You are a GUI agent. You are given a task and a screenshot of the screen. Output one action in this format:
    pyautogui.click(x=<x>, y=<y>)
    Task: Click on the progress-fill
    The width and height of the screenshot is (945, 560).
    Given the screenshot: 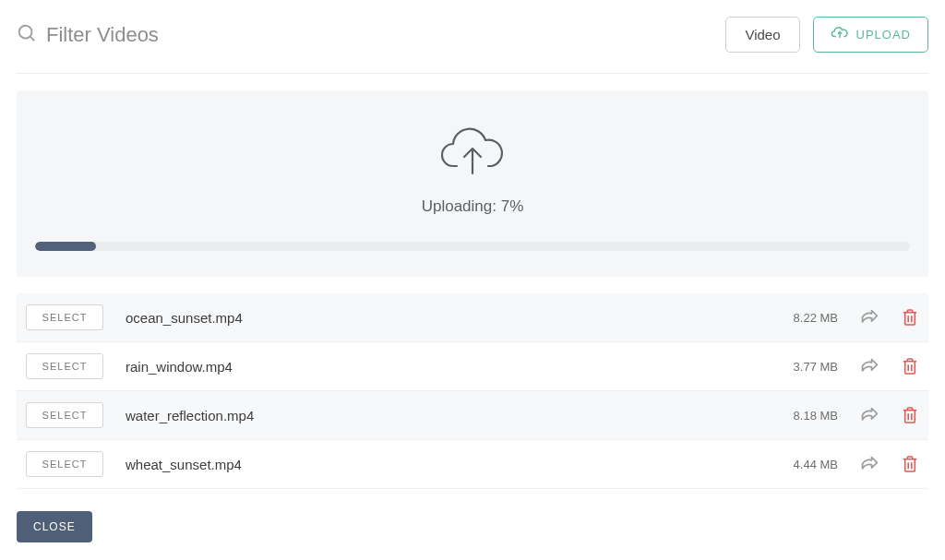 What is the action you would take?
    pyautogui.click(x=66, y=246)
    